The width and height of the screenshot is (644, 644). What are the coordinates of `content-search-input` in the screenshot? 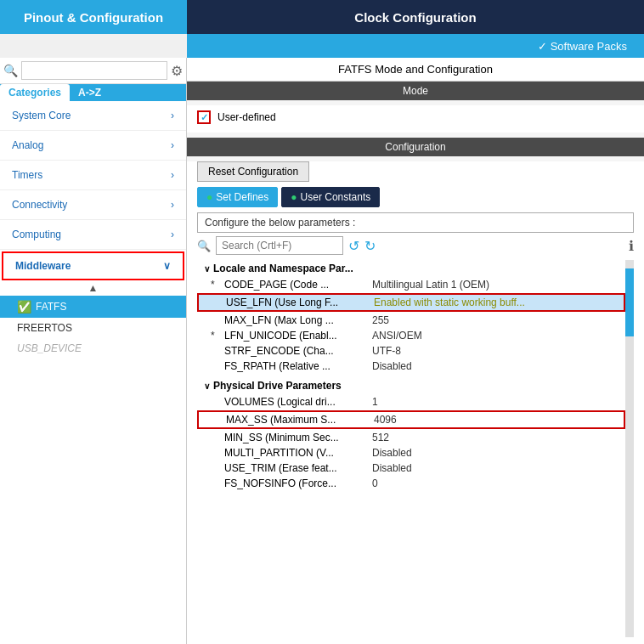 It's located at (280, 246).